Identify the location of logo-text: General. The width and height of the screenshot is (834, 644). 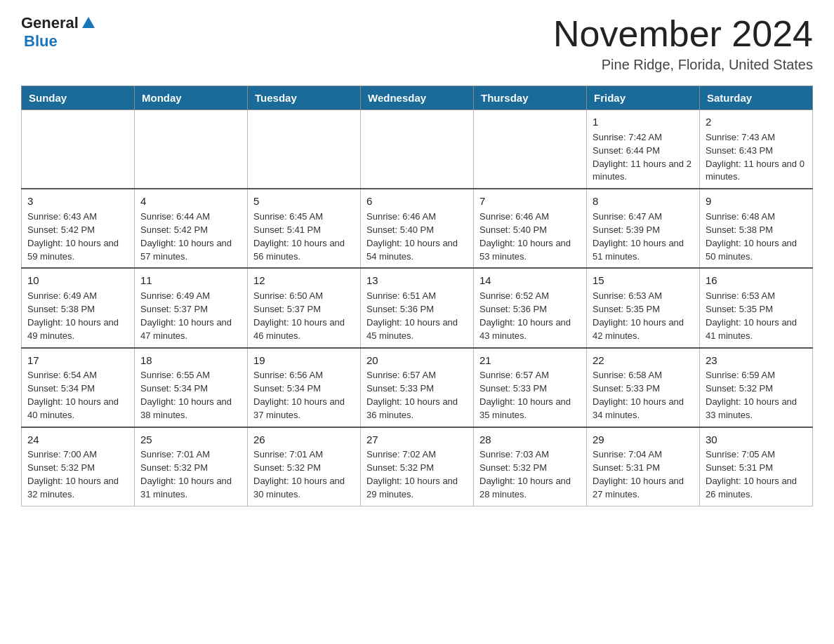
(59, 23).